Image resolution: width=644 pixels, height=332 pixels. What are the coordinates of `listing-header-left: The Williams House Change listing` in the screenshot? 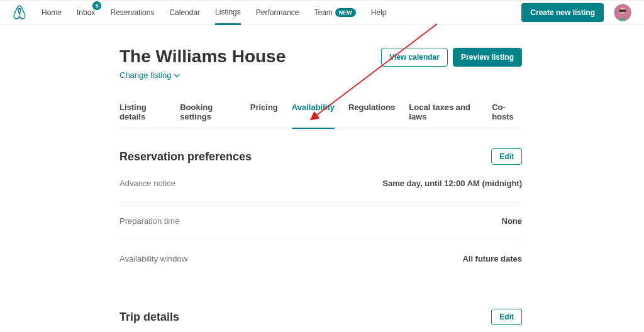 It's located at (203, 63).